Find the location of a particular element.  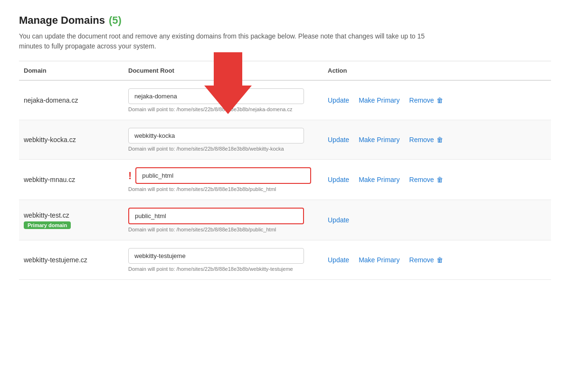

action-cell: Update is located at coordinates (437, 220).